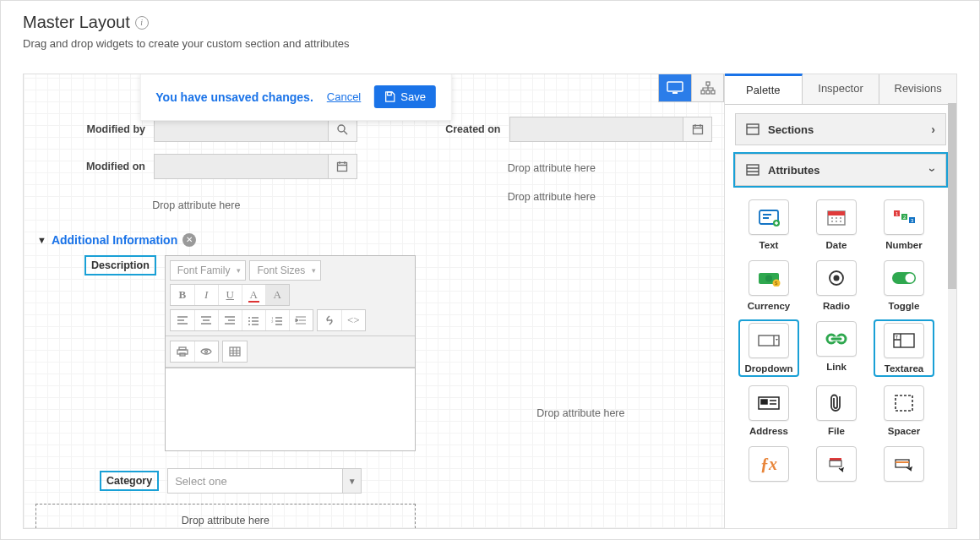 Image resolution: width=980 pixels, height=540 pixels. What do you see at coordinates (42, 240) in the screenshot?
I see `caret-down-icon: ▼` at bounding box center [42, 240].